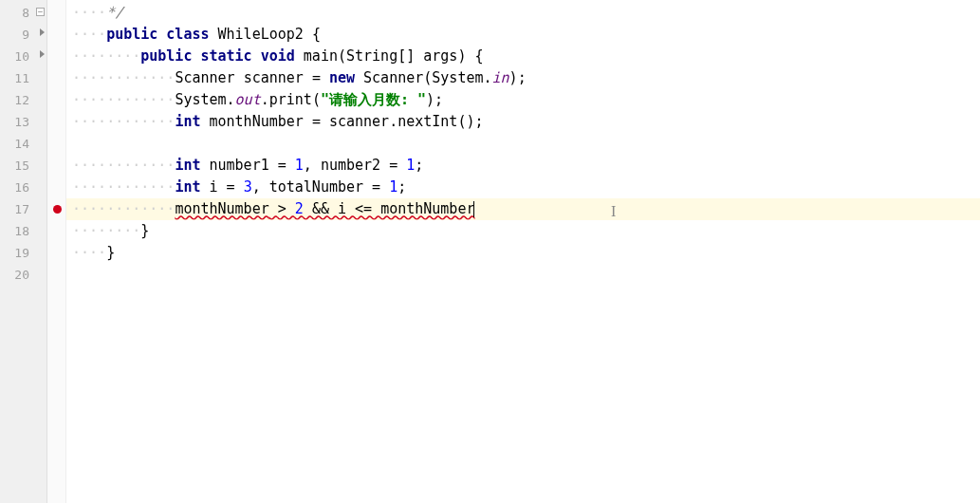 The width and height of the screenshot is (980, 503). Describe the element at coordinates (23, 57) in the screenshot. I see `line-number: 10` at that location.